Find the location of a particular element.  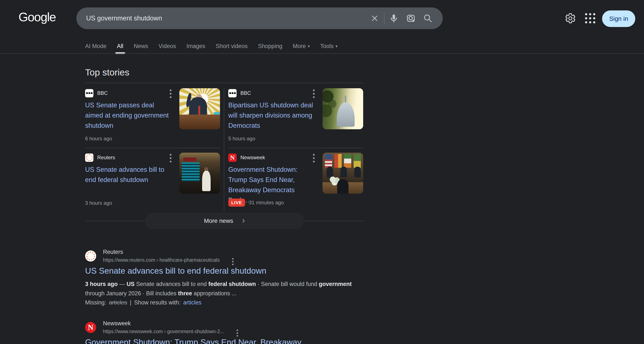

gear-icon is located at coordinates (570, 18).